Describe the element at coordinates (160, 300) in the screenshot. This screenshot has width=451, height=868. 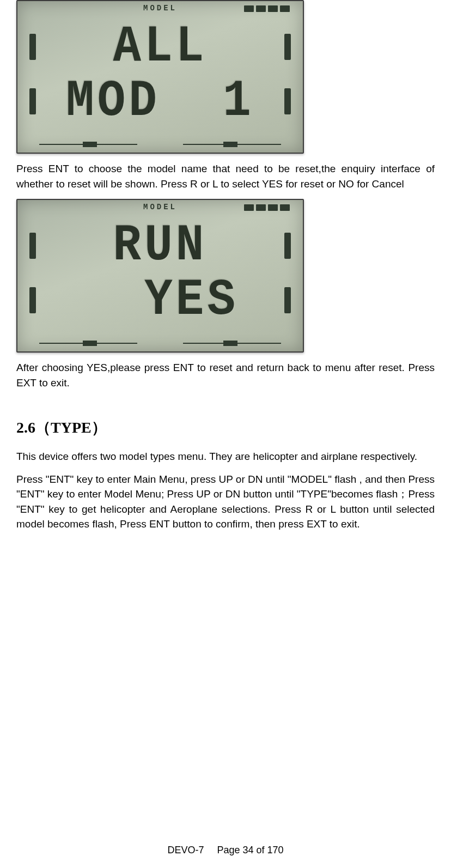
I see `lcd2-row2: YES` at that location.